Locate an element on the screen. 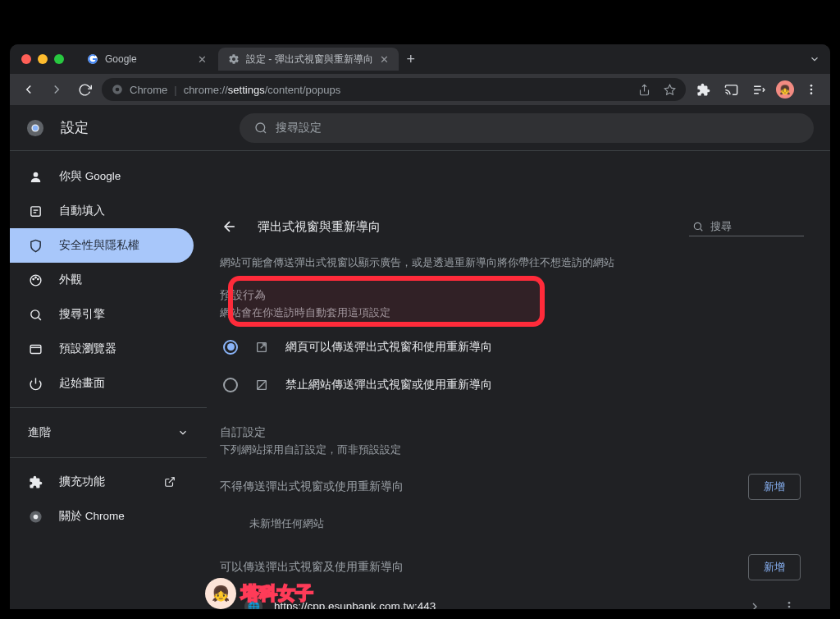 The width and height of the screenshot is (840, 619). omnibox: Chrome | chrome://settings/content/popup… is located at coordinates (394, 89).